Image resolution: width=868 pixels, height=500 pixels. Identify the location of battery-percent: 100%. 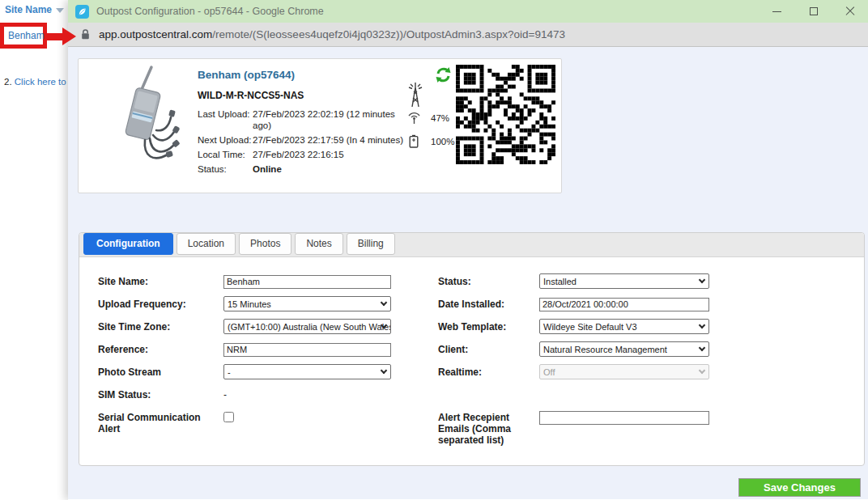
(442, 142).